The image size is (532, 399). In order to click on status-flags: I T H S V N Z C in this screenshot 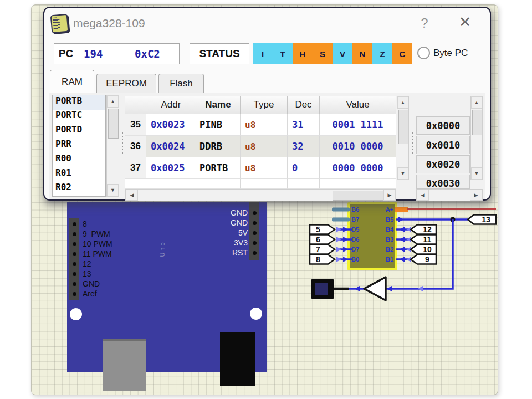, I will do `click(332, 54)`.